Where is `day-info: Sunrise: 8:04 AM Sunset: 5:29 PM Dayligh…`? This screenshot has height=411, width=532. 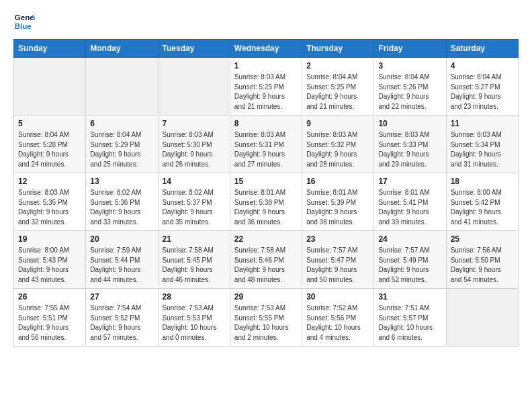 day-info: Sunrise: 8:04 AM Sunset: 5:29 PM Dayligh… is located at coordinates (122, 150).